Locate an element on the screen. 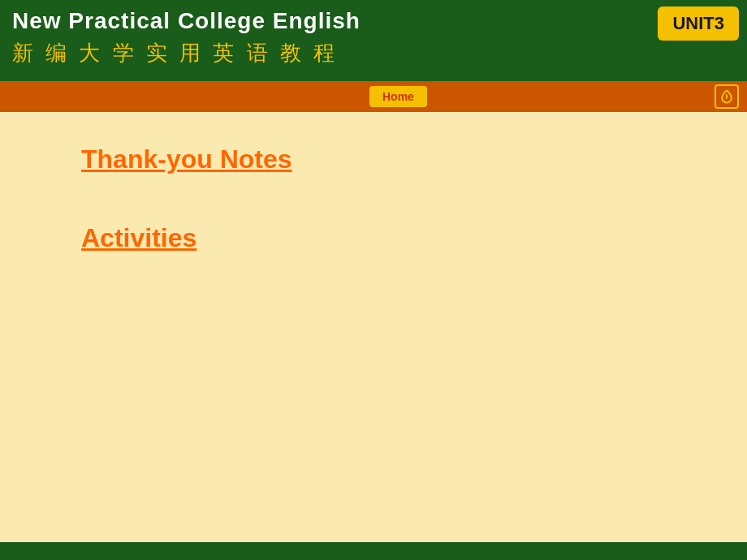  activities-link: Activities is located at coordinates (414, 239).